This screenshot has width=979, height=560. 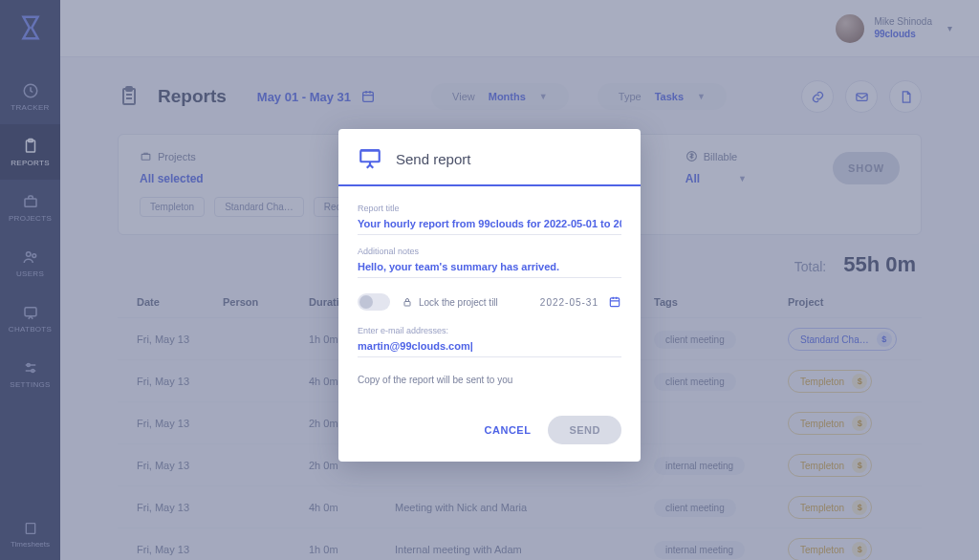 I want to click on modal-title: Send report, so click(x=433, y=159).